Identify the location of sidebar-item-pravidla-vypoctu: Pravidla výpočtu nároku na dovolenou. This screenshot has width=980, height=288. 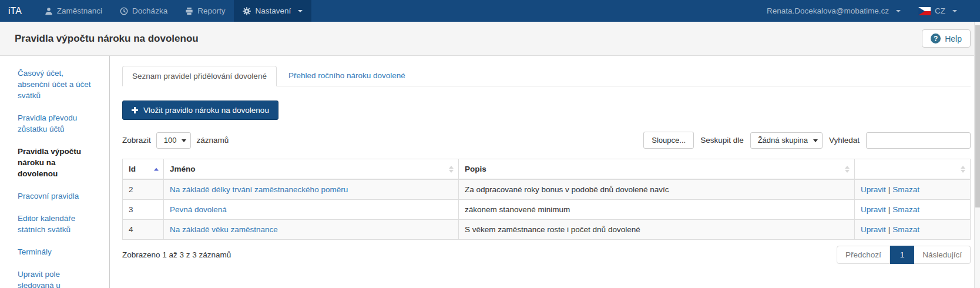
(58, 162).